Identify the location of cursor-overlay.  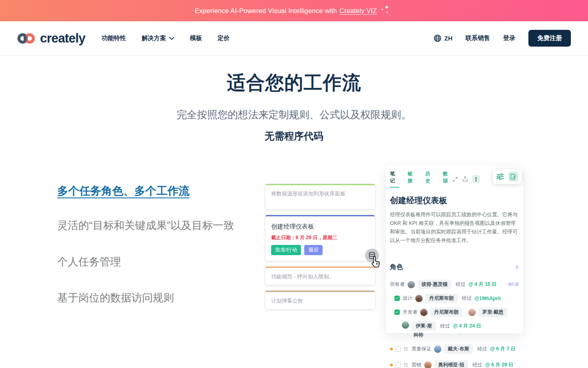
(376, 261).